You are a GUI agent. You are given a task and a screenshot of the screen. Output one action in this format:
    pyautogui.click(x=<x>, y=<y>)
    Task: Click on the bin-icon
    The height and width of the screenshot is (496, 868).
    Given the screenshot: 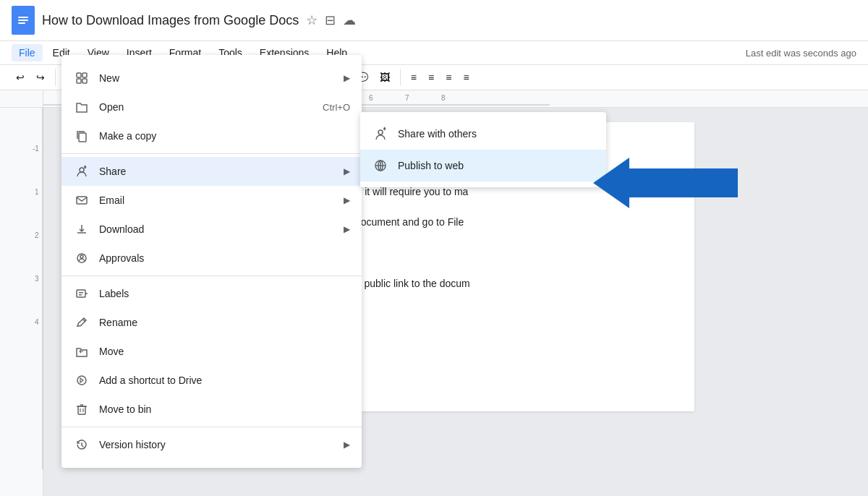 What is the action you would take?
    pyautogui.click(x=82, y=409)
    